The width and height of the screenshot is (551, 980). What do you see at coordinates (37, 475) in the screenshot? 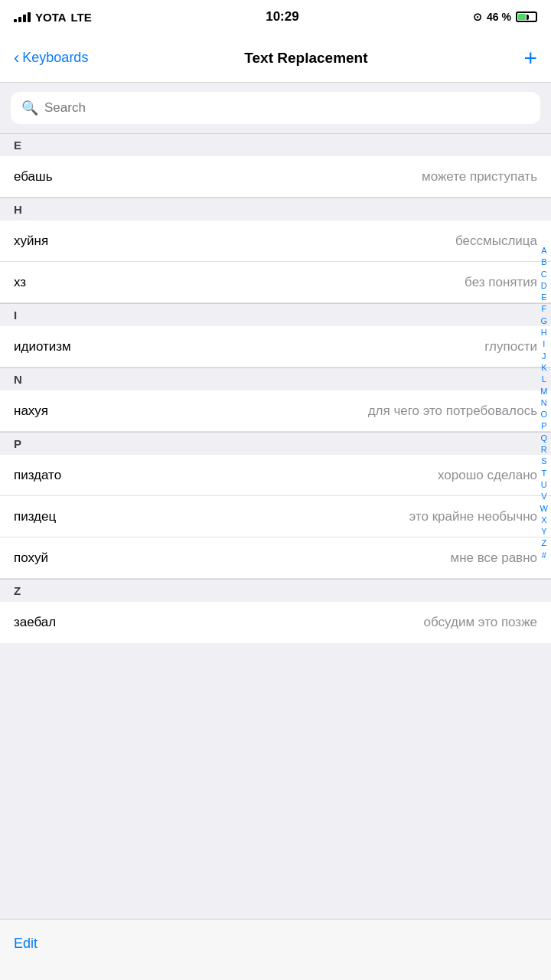
I see `item-shortcut: пиздато` at bounding box center [37, 475].